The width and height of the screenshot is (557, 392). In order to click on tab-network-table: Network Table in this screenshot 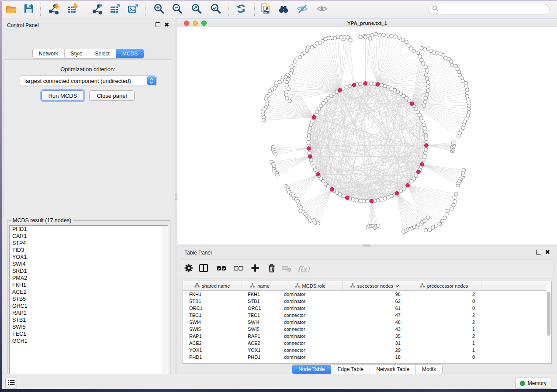, I will do `click(392, 369)`.